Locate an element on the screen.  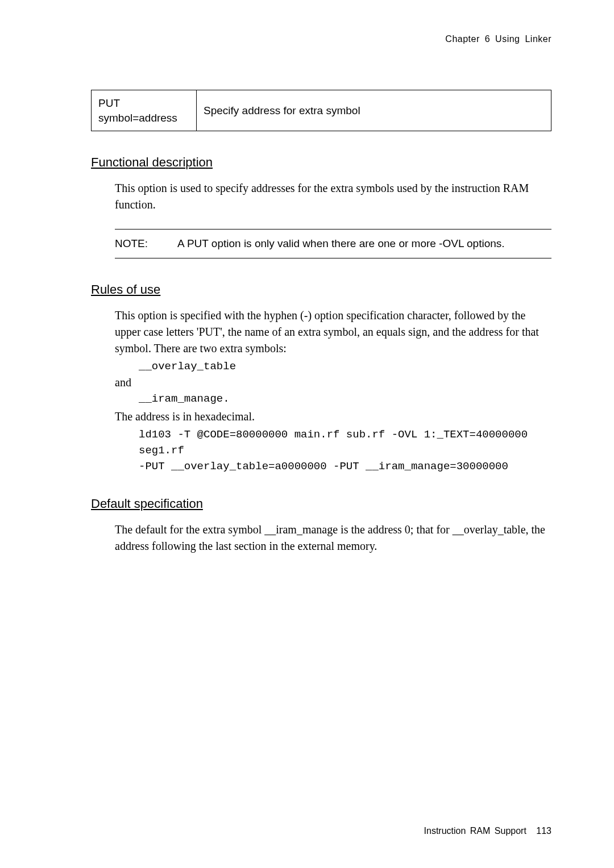
paragraph: The address is in hexadecimal. is located at coordinates (333, 417).